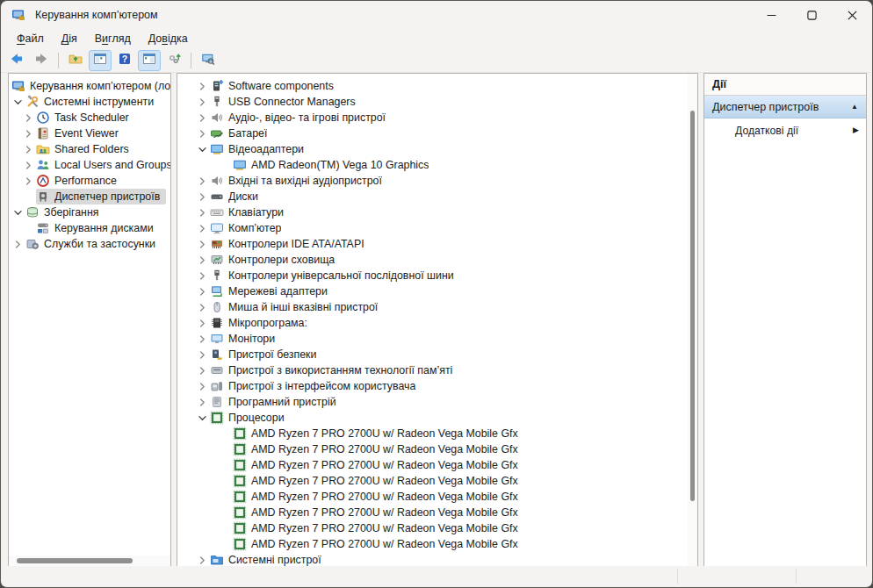  What do you see at coordinates (437, 291) in the screenshot?
I see `device-tree-item: Мережеві адаптери` at bounding box center [437, 291].